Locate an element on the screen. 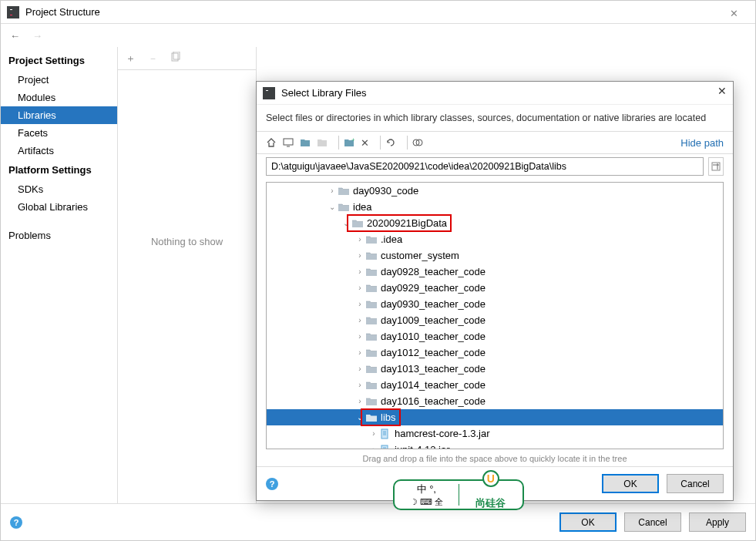  tree-label: day1014_teacher_code is located at coordinates (433, 385).